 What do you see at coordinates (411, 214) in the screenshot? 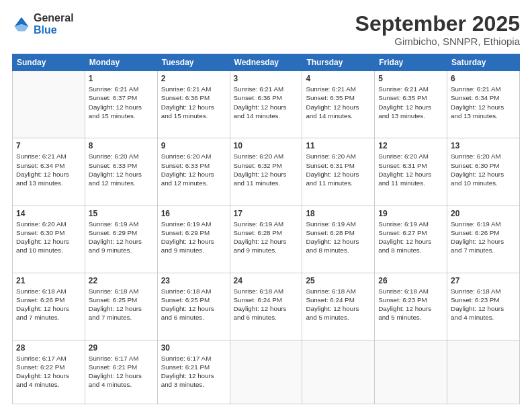
I see `day-number: 19` at bounding box center [411, 214].